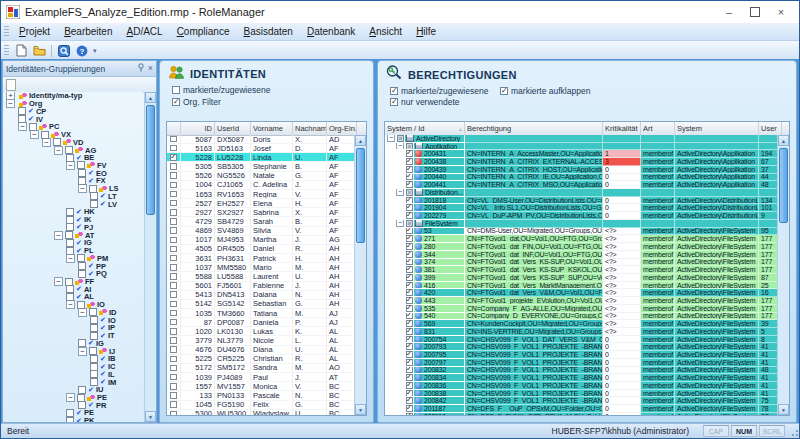  I want to click on tree-item-IK: ✔IK, so click(73, 220).